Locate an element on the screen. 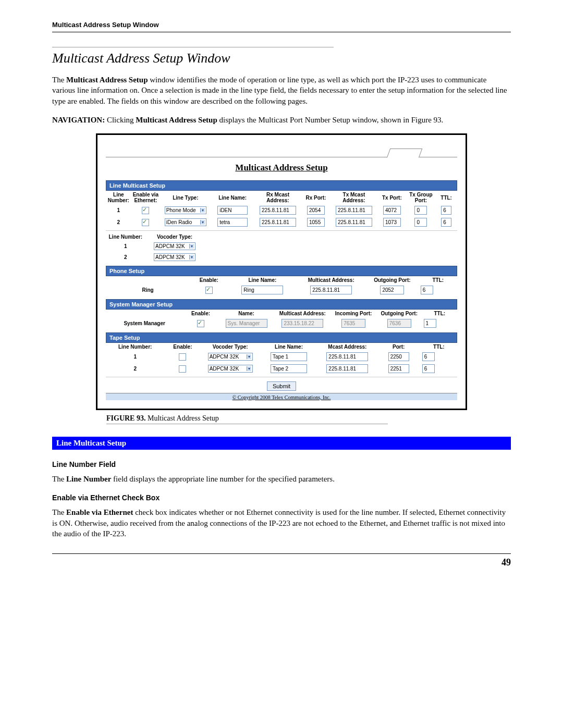  col-port: Port: is located at coordinates (399, 347).